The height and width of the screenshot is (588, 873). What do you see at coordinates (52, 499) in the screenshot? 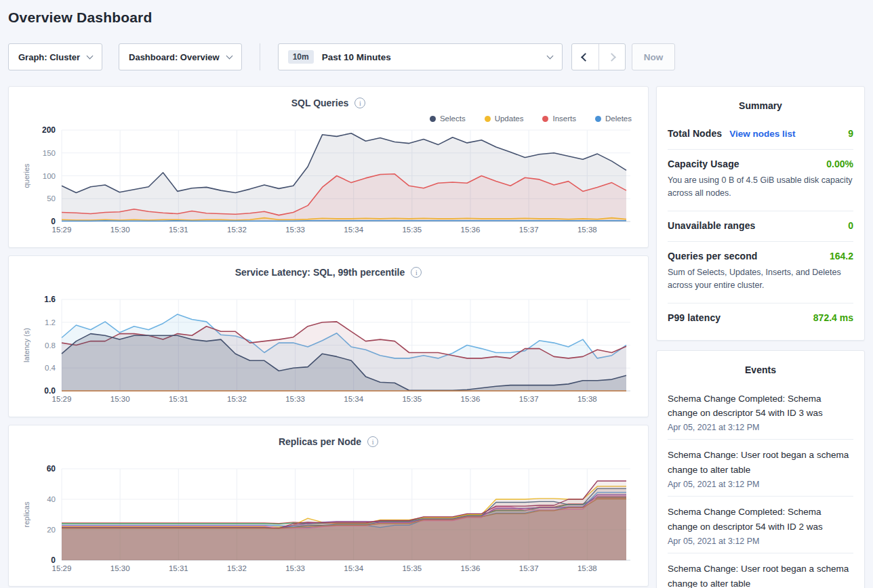
I see `svg-text: 40` at bounding box center [52, 499].